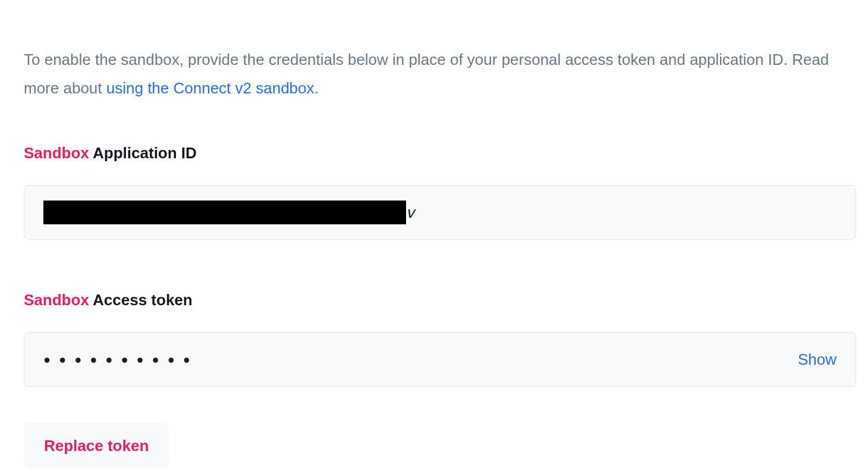 The image size is (868, 476). Describe the element at coordinates (225, 212) in the screenshot. I see `redacted-block` at that location.